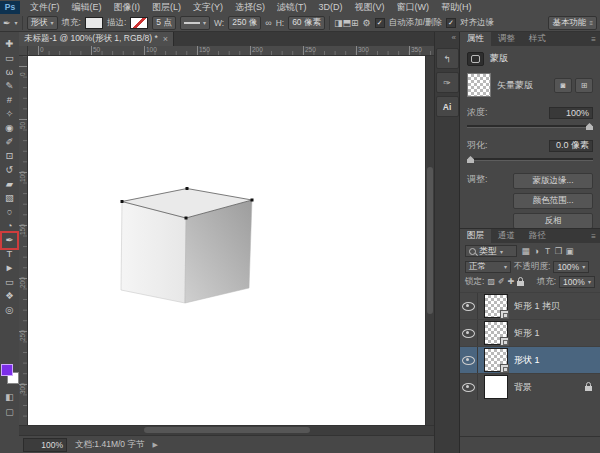 Image resolution: width=600 pixels, height=453 pixels. Describe the element at coordinates (268, 23) in the screenshot. I see `link-dimensions-icon: ∞` at that location.